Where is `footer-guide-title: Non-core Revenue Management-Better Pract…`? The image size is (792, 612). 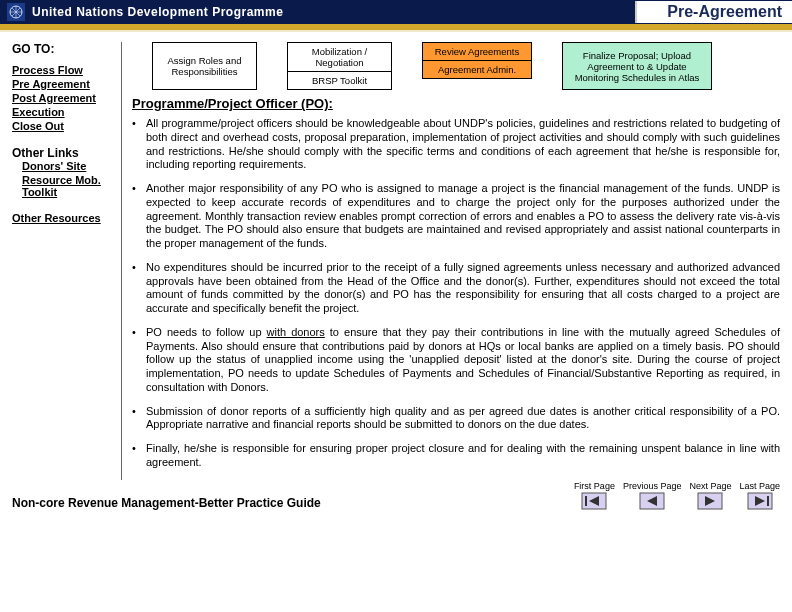 footer-guide-title: Non-core Revenue Management-Better Pract… is located at coordinates (293, 503).